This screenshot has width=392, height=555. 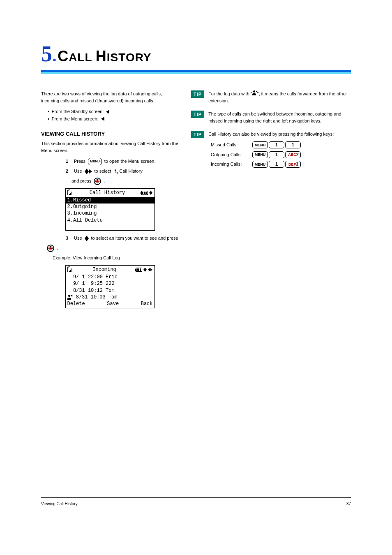 What do you see at coordinates (110, 210) in the screenshot?
I see `screen-call-history: Call History 1.Missed 2.Outgoing 3.Incom…` at bounding box center [110, 210].